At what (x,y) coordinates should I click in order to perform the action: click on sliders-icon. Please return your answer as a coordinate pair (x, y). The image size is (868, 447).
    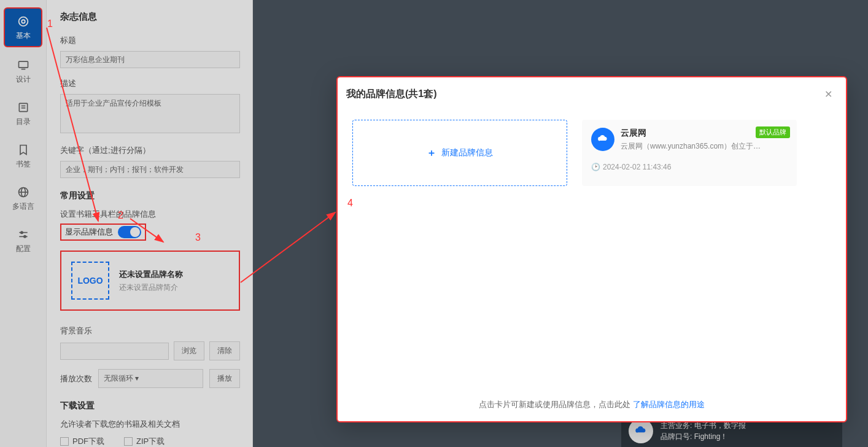
    Looking at the image, I should click on (23, 235).